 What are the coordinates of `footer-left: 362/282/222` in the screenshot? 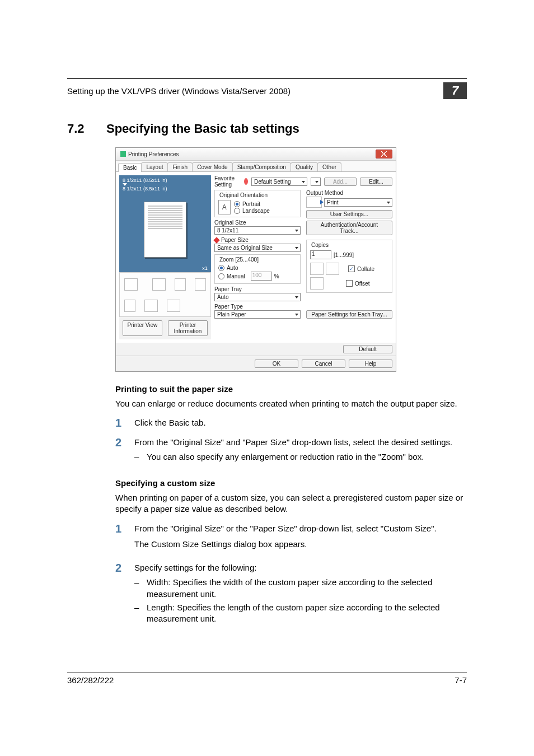 It's located at (91, 680).